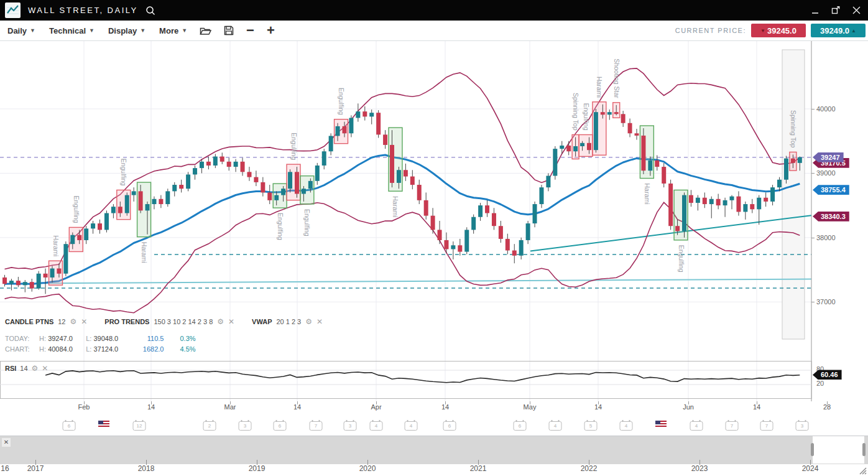  I want to click on time-axis-label: May, so click(530, 407).